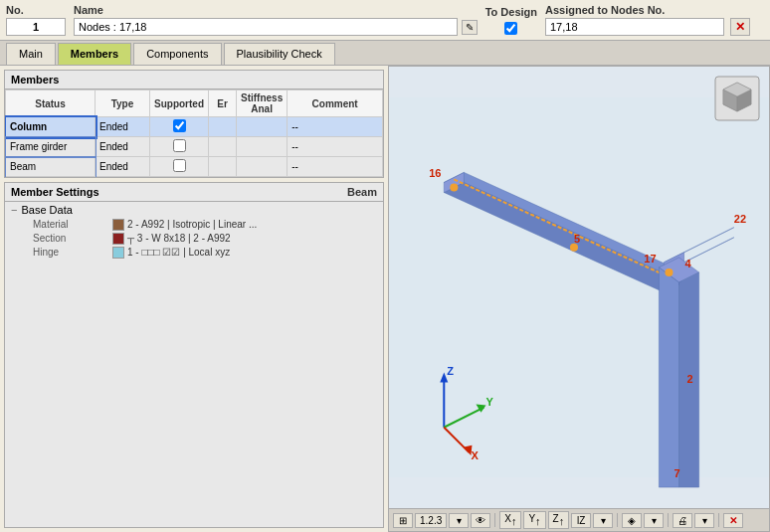 The image size is (770, 532). I want to click on settings-value: Beam, so click(362, 192).